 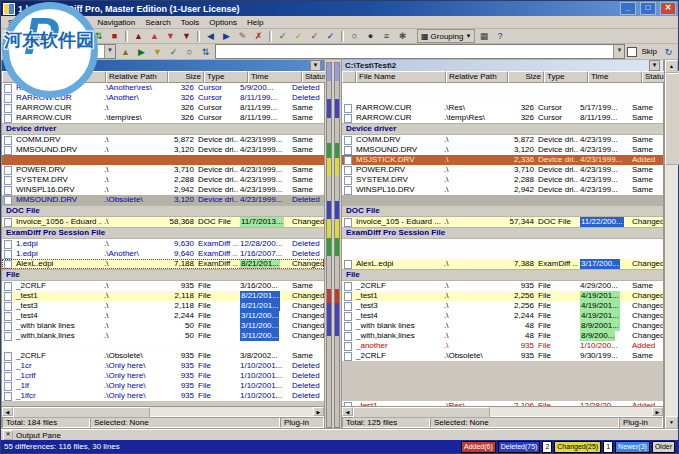 I want to click on scroll-down-icon: ▼, so click(x=672, y=422).